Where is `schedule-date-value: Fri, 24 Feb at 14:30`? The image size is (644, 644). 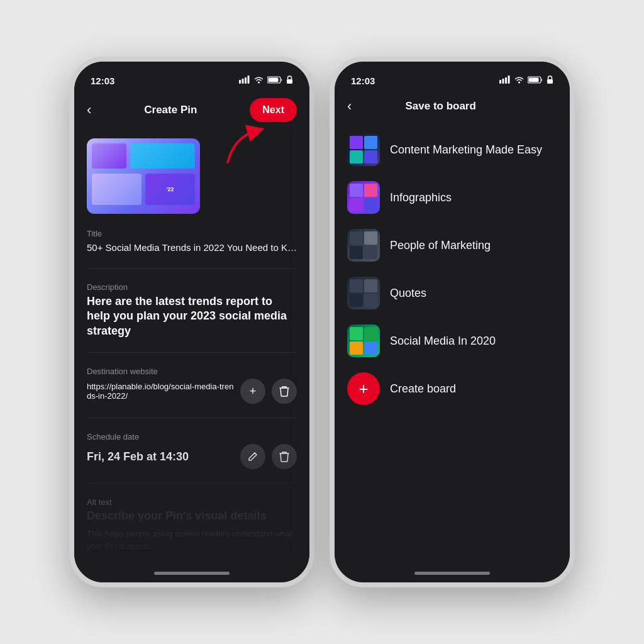 schedule-date-value: Fri, 24 Feb at 14:30 is located at coordinates (138, 457).